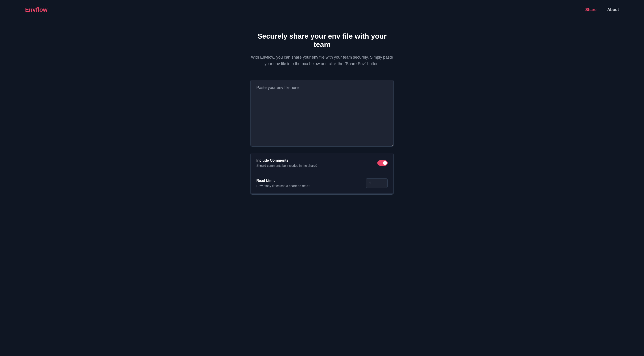 The width and height of the screenshot is (644, 356). I want to click on logo: Envflow, so click(36, 10).